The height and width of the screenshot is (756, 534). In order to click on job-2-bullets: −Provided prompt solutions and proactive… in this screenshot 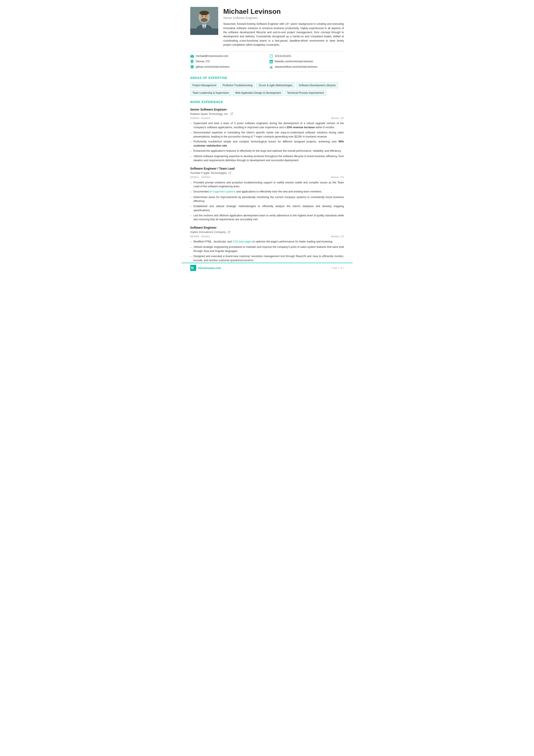, I will do `click(267, 201)`.